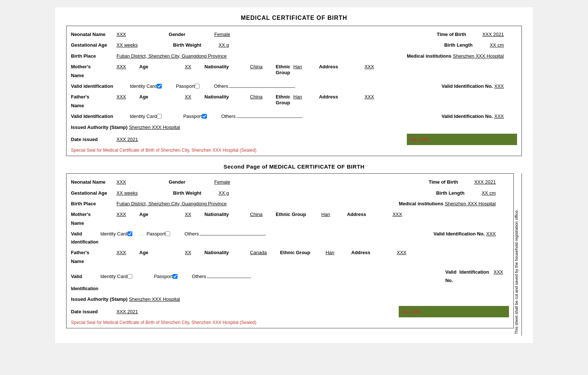 The height and width of the screenshot is (375, 588). Describe the element at coordinates (377, 214) in the screenshot. I see `c2-mother-address-group: Address XXX` at that location.